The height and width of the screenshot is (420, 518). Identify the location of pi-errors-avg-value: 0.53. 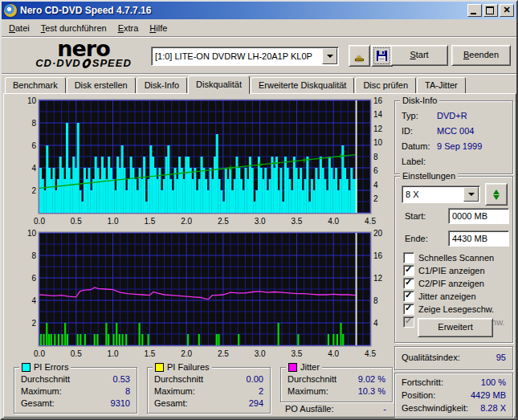
(122, 379).